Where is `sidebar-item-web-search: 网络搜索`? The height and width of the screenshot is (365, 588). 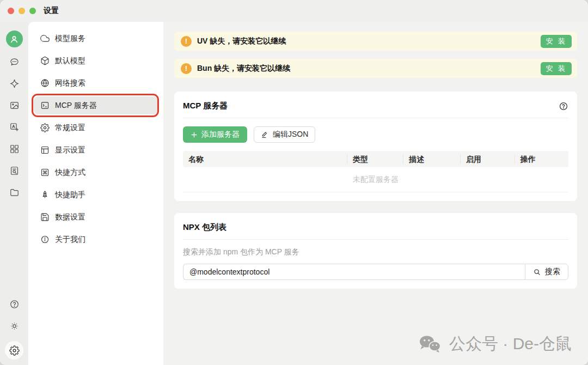
sidebar-item-web-search: 网络搜索 is located at coordinates (96, 83).